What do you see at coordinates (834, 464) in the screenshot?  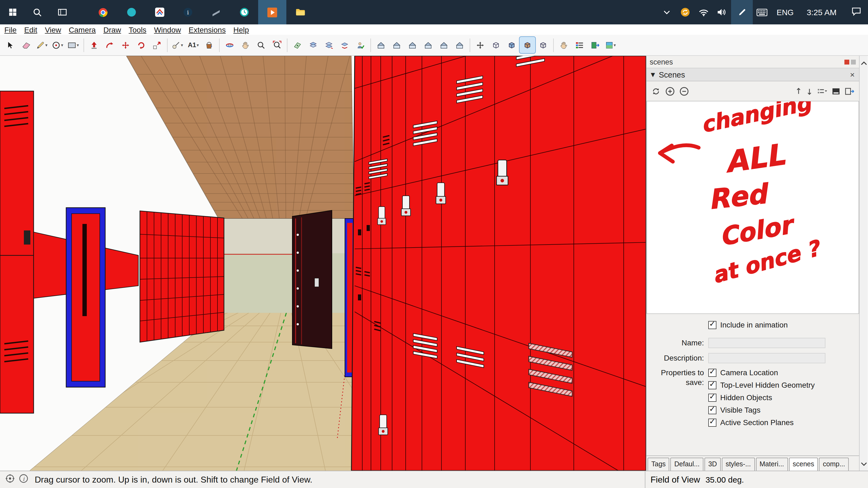 I see `tray-tab-comp: comp...` at bounding box center [834, 464].